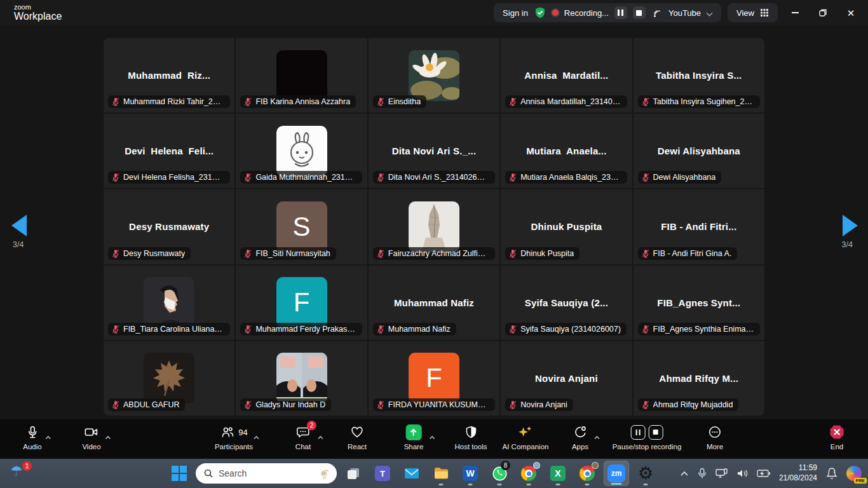  Describe the element at coordinates (699, 302) in the screenshot. I see `participant-tile: FIB_Agnes Synt...FIB_Agnes Synthia Enima…` at that location.